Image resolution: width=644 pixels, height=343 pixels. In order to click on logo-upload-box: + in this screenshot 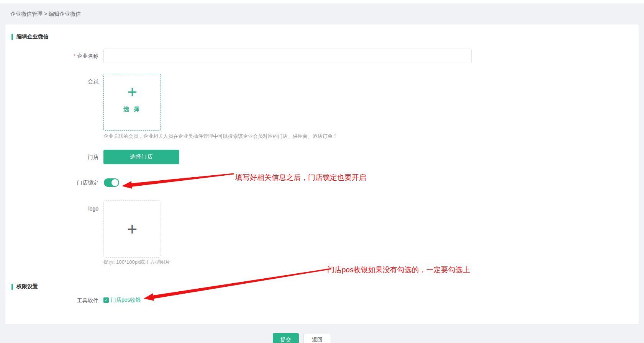, I will do `click(132, 229)`.